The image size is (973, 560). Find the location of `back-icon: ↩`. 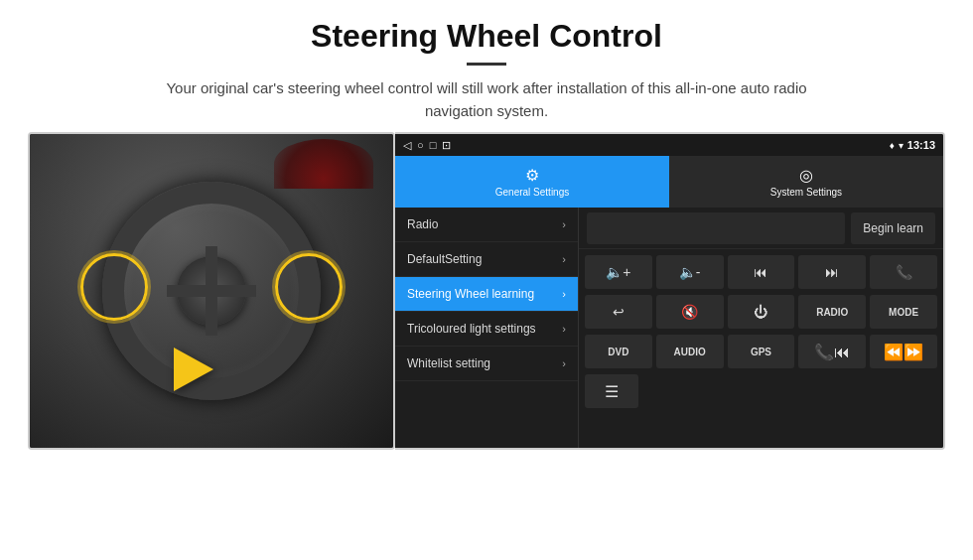

back-icon: ↩ is located at coordinates (619, 312).